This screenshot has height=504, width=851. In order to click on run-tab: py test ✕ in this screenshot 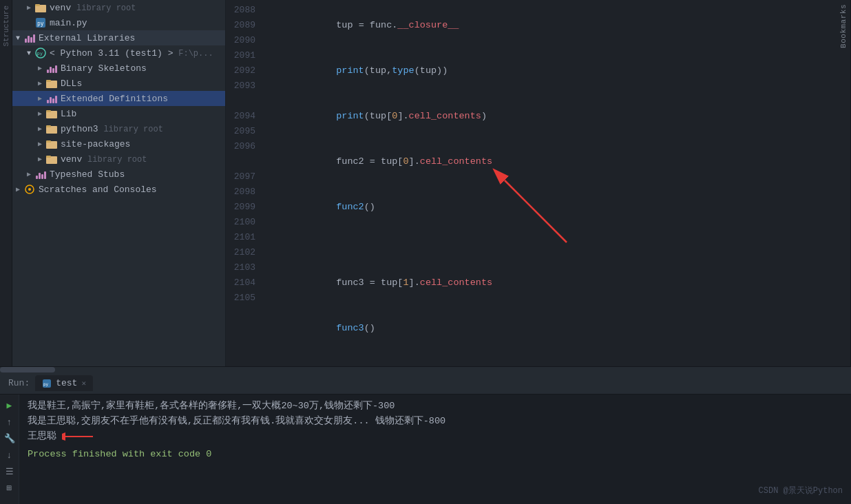, I will do `click(64, 383)`.